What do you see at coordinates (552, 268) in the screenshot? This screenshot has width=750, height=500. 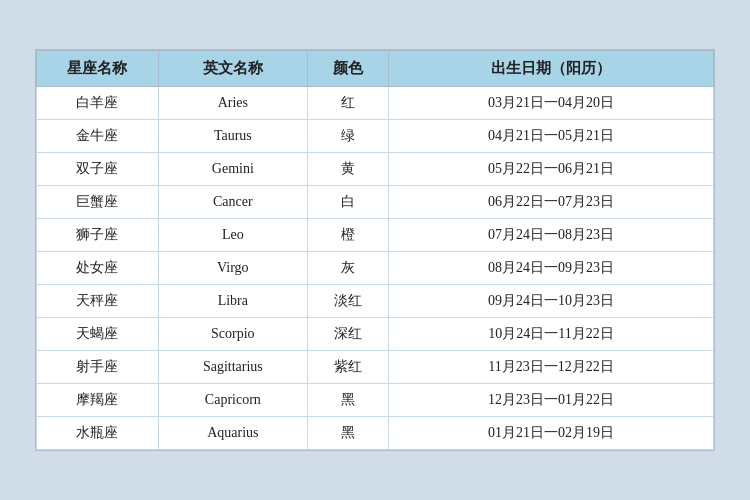 I see `cell-date: 08月24日一09月23日` at bounding box center [552, 268].